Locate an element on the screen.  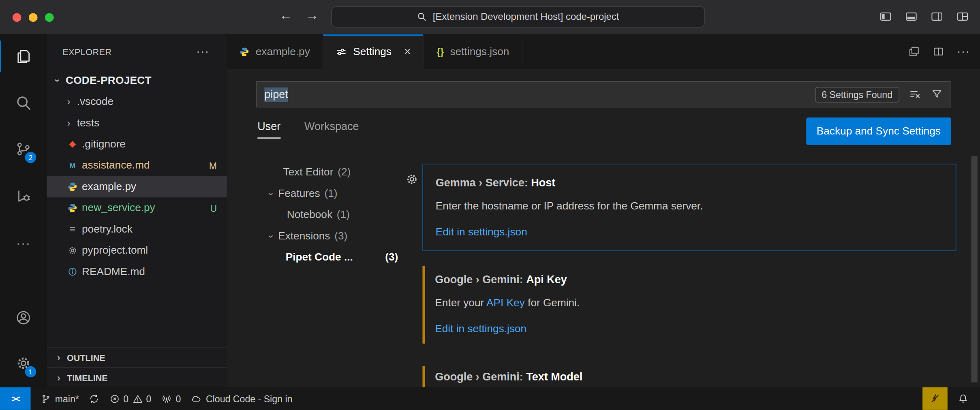
toggle-sidebar-icon is located at coordinates (886, 17).